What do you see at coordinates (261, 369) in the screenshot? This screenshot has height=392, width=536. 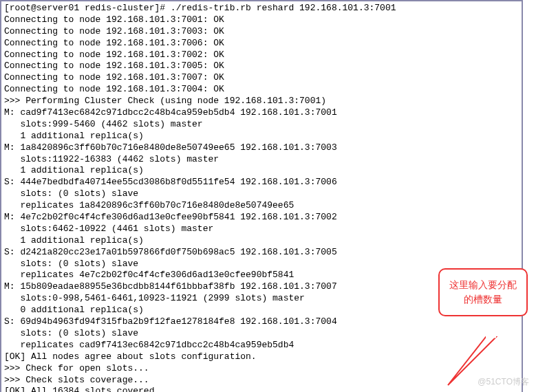 I see `terminal-line: >>> Check for open slots...` at bounding box center [261, 369].